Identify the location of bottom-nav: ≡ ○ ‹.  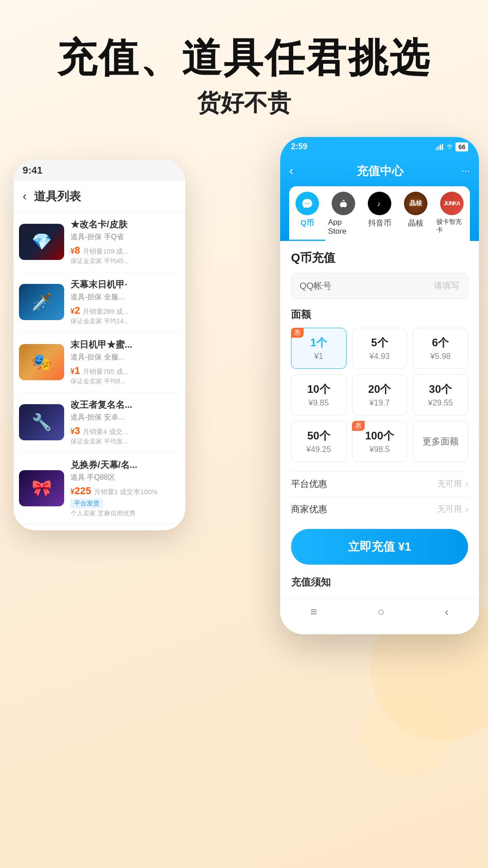
(380, 613).